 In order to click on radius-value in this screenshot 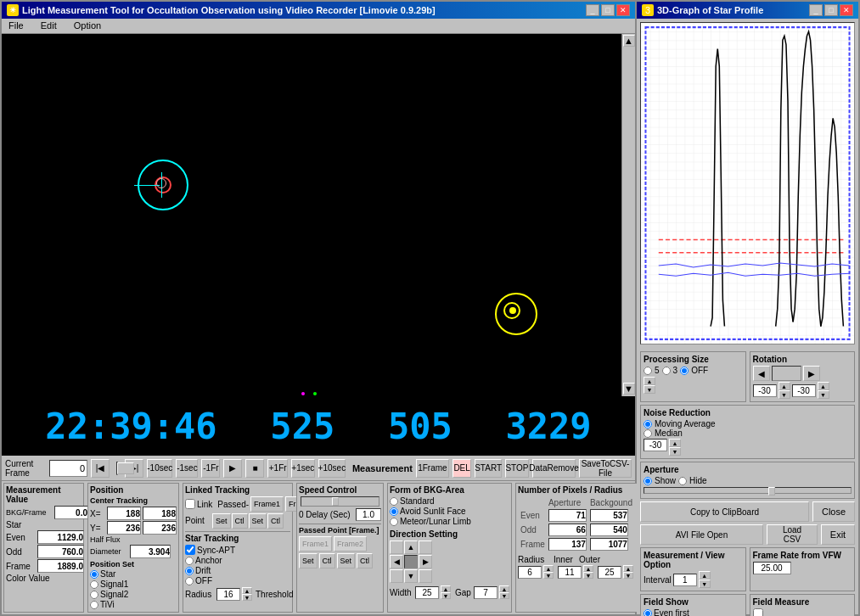, I will do `click(530, 572)`.